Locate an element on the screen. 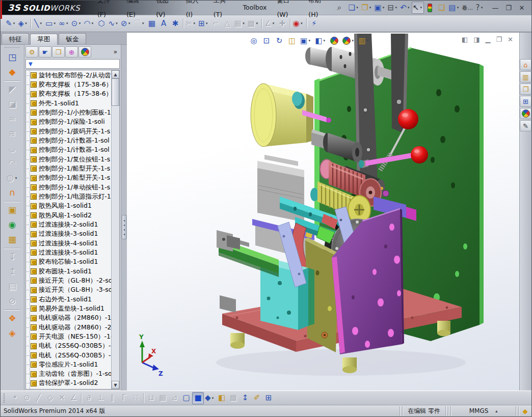 This screenshot has height=417, width=532. propertymanager-tab-icon: ☛ is located at coordinates (45, 52).